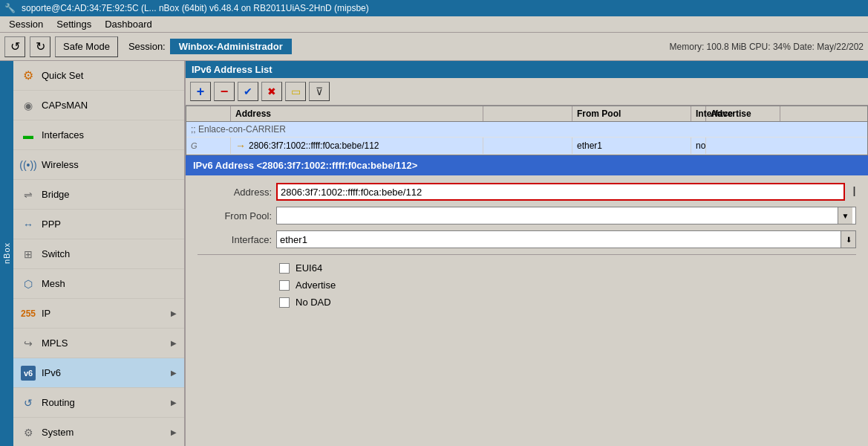 Image resolution: width=868 pixels, height=446 pixels. I want to click on interface-select: ether1 ⬇, so click(566, 239).